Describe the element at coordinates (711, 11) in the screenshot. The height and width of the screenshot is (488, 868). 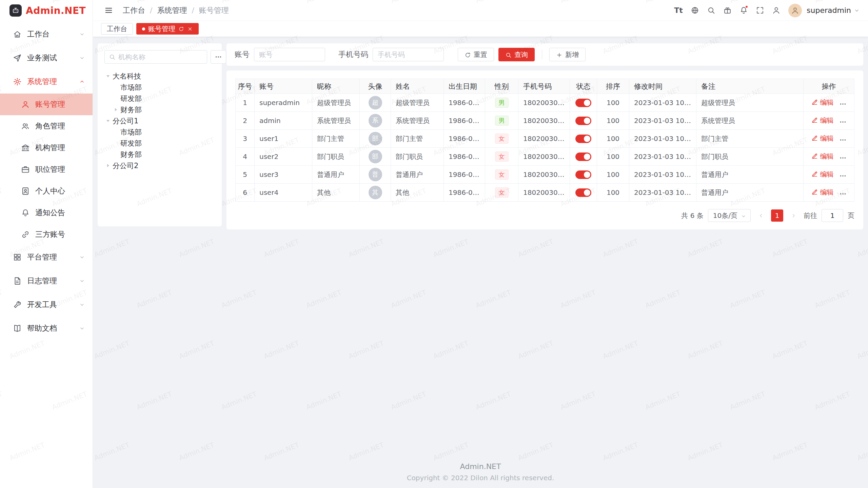
I see `search-icon` at that location.